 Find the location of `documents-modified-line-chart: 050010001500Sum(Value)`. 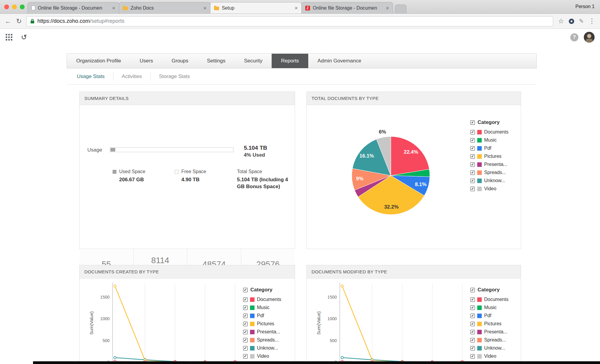

documents-modified-line-chart: 050010001500Sum(Value) is located at coordinates (403, 322).